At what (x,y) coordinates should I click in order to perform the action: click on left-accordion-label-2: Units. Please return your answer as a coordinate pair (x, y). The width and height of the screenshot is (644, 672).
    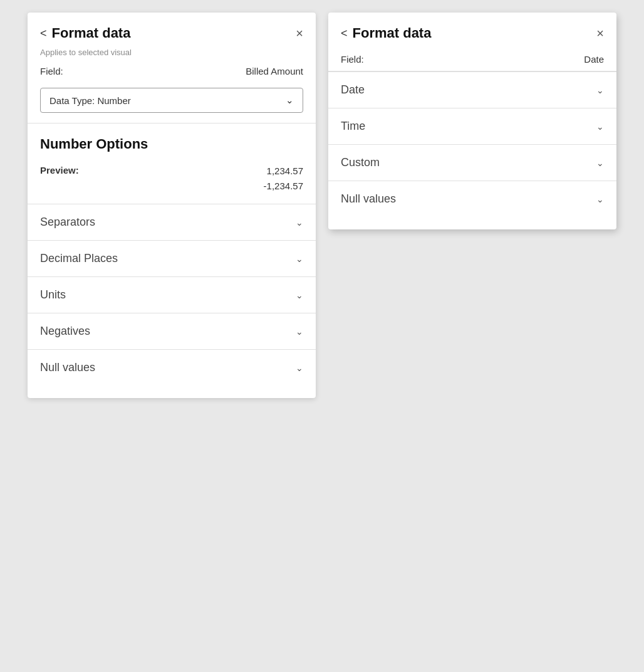
    Looking at the image, I should click on (53, 295).